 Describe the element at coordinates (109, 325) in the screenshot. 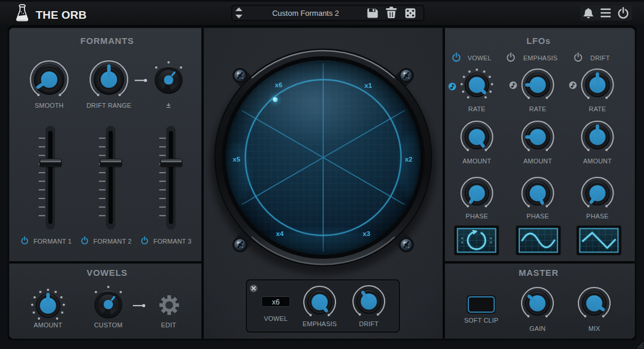

I see `svg-text: CUSTOM` at that location.